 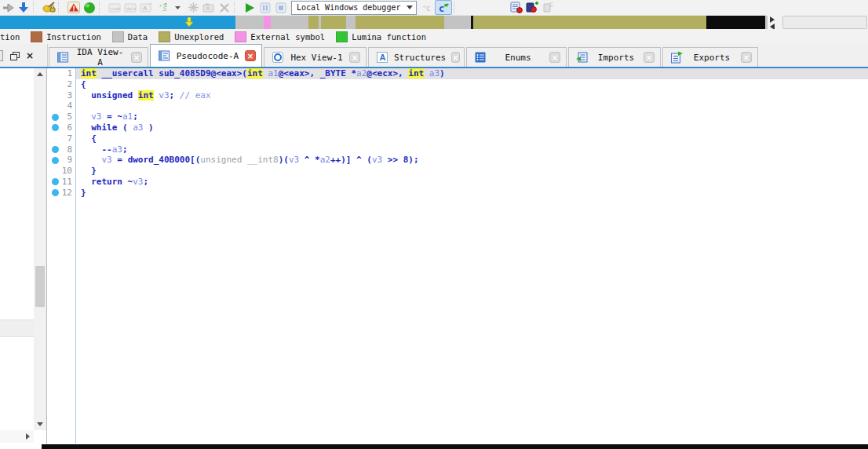 I want to click on legend-item: Instruction, so click(x=66, y=37).